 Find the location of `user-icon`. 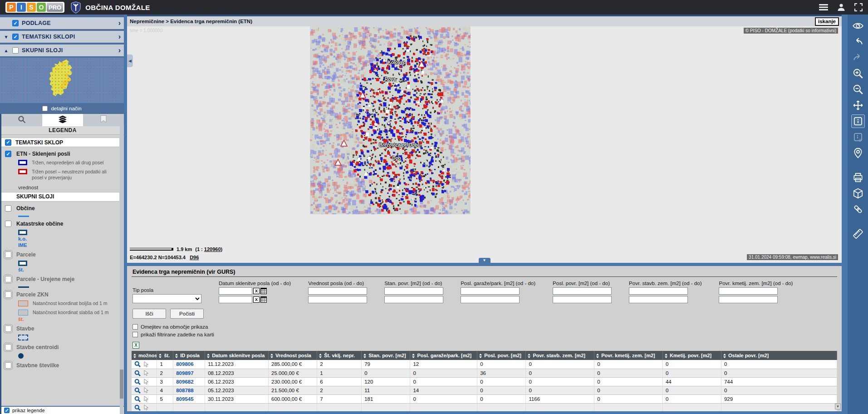

user-icon is located at coordinates (841, 7).